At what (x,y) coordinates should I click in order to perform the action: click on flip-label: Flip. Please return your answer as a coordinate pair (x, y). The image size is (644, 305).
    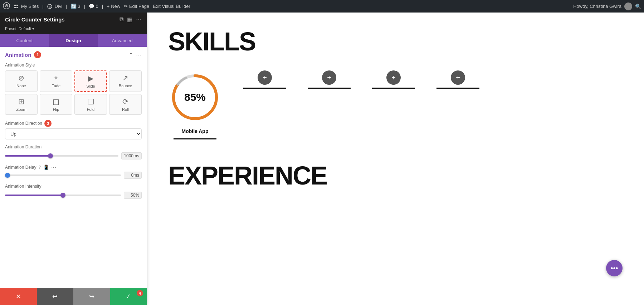
    Looking at the image, I should click on (56, 109).